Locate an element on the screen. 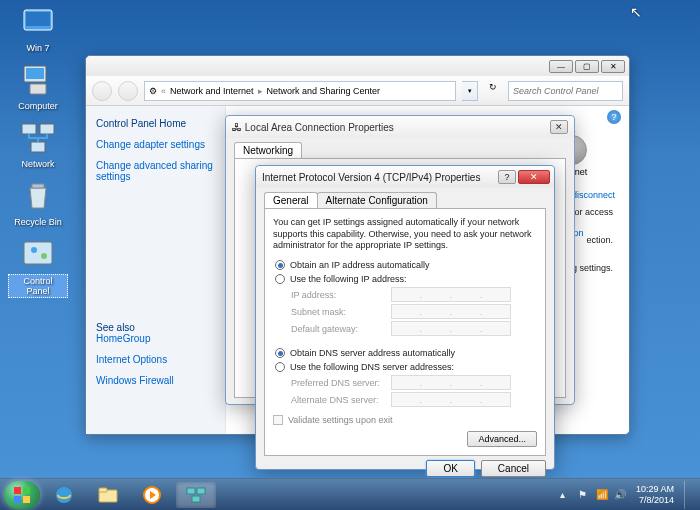  tray-show-hidden-icon: ▴ is located at coordinates (566, 495).